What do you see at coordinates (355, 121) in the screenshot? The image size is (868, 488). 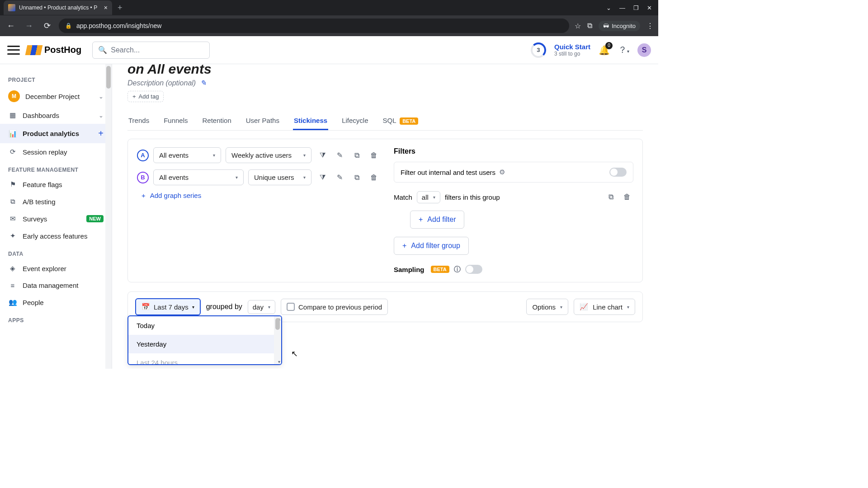 I see `tab-lifecycle: Lifecycle` at bounding box center [355, 121].